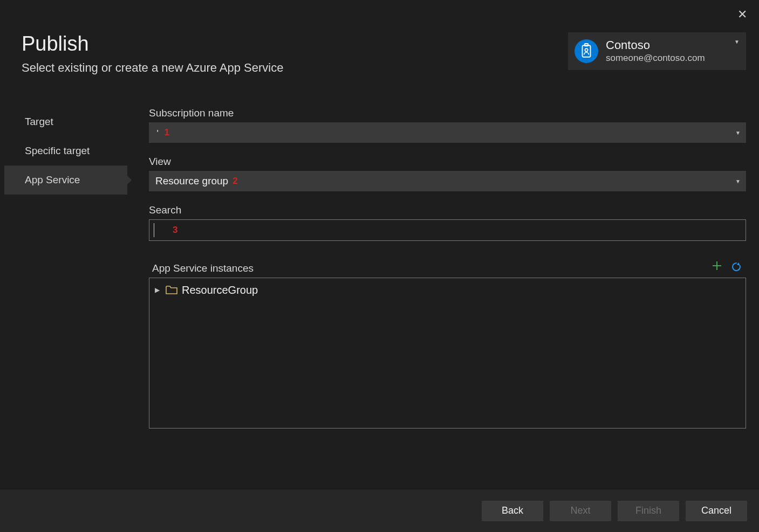 The image size is (759, 532). I want to click on view-group: View Resource group 2 ▼, so click(448, 174).